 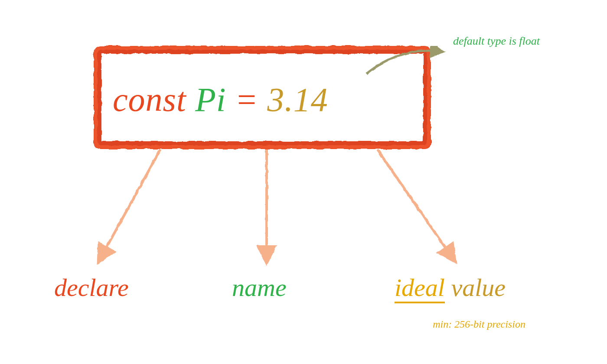 What do you see at coordinates (247, 100) in the screenshot?
I see `token-equals: =` at bounding box center [247, 100].